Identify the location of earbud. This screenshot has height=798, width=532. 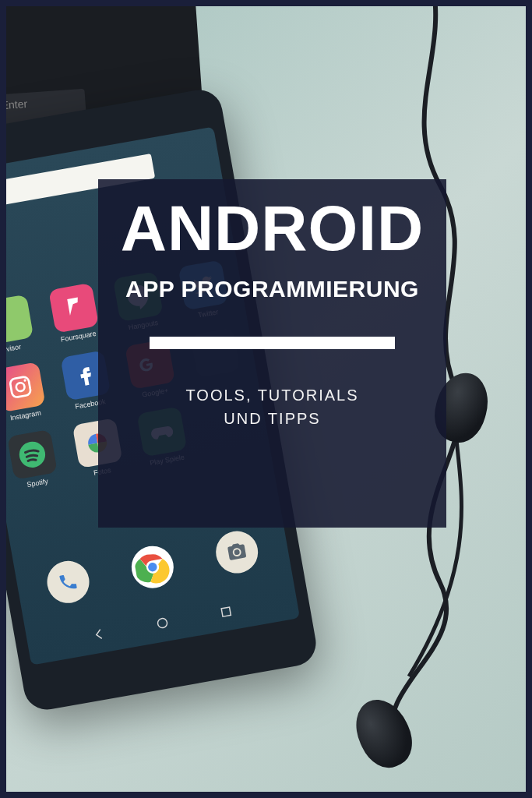
(383, 733).